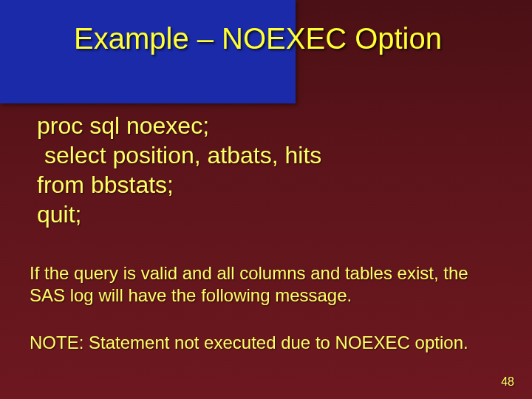  I want to click on page-number: 48, so click(508, 382).